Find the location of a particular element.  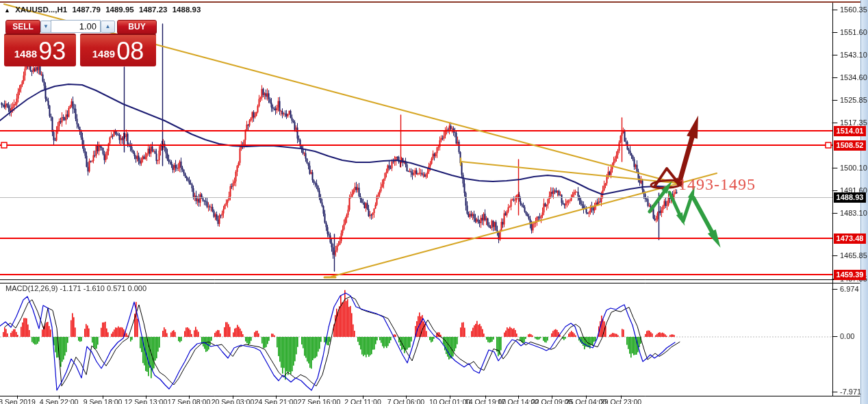

macd-scale-label: 6.974 is located at coordinates (854, 289).